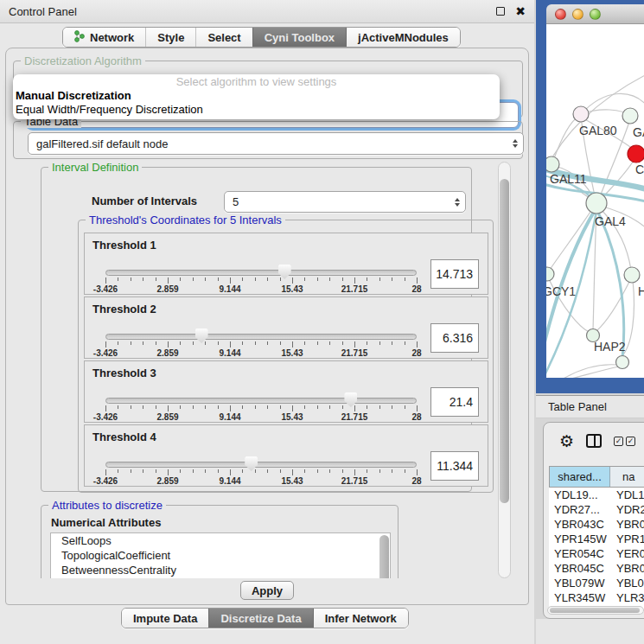 This screenshot has height=644, width=644. I want to click on list-scrollbar, so click(384, 557).